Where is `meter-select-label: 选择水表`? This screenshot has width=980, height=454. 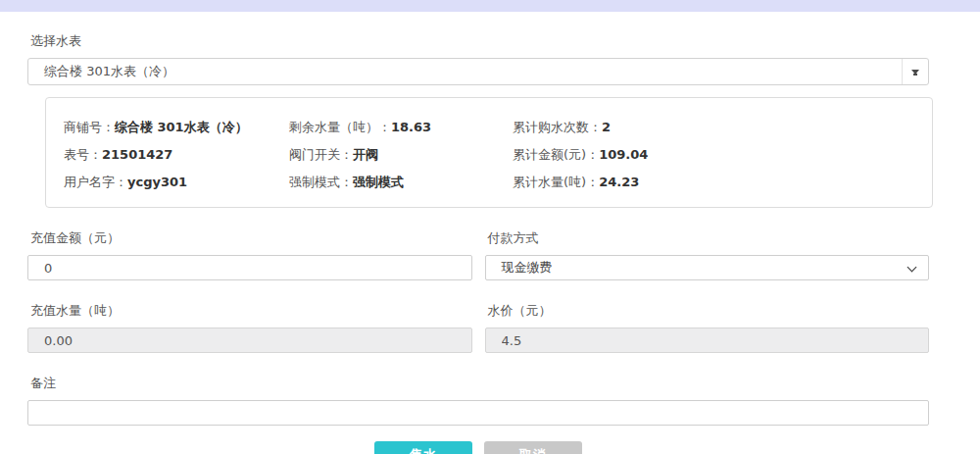 meter-select-label: 选择水表 is located at coordinates (480, 41).